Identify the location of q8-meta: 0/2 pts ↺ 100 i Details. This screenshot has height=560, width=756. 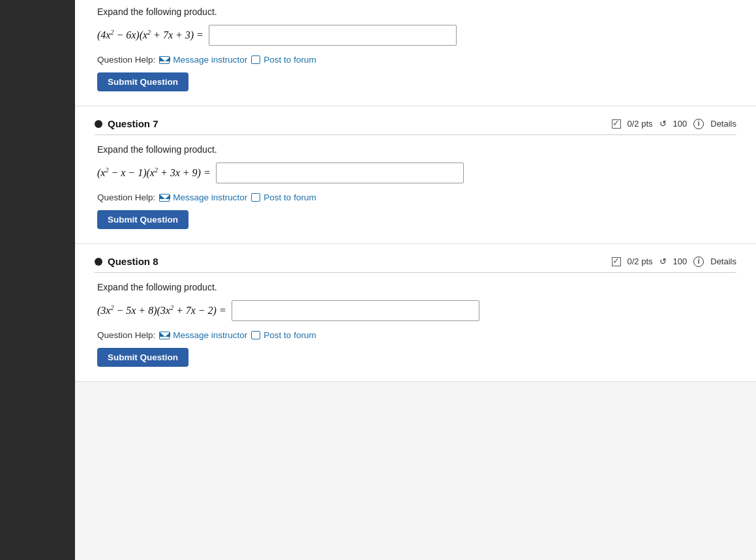
(674, 262).